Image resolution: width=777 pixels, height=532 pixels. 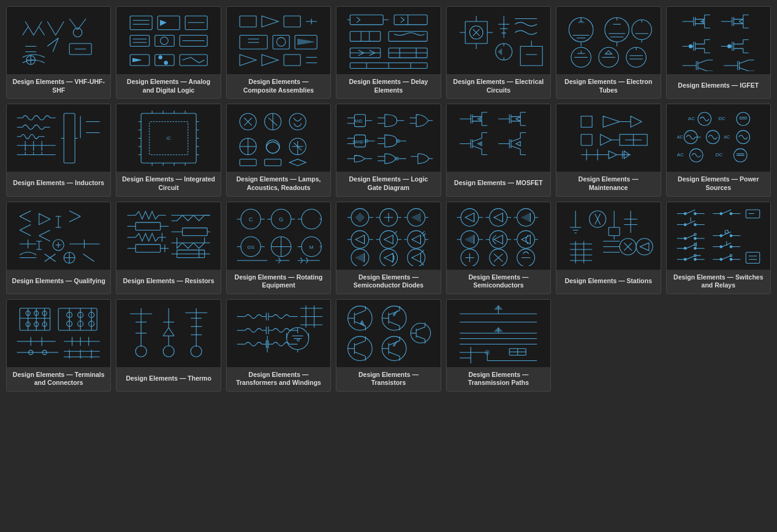 I want to click on card-image-transmission, so click(x=499, y=333).